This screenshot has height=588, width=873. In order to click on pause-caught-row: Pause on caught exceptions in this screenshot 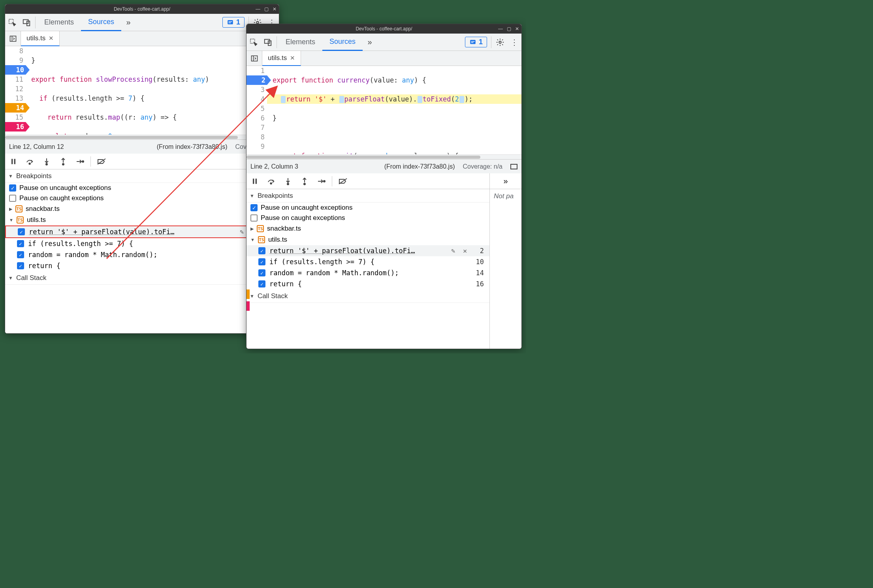, I will do `click(368, 218)`.